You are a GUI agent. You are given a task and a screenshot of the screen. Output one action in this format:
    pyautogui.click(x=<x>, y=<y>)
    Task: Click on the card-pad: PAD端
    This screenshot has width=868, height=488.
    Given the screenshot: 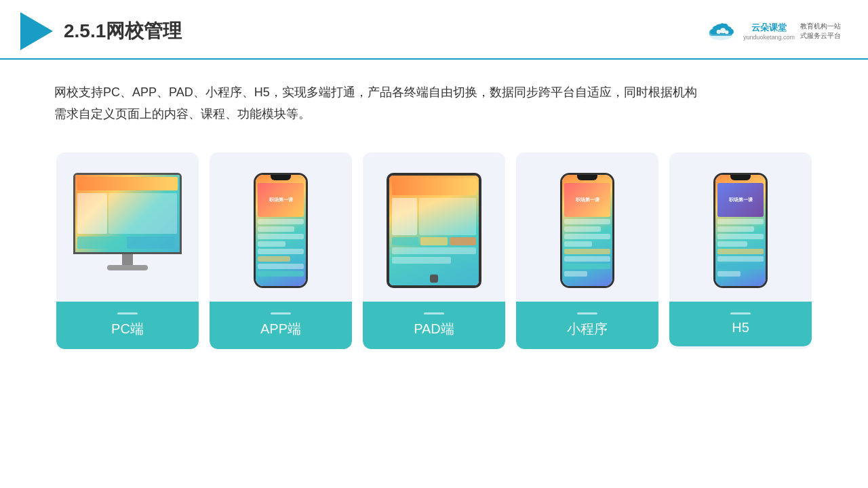 What is the action you would take?
    pyautogui.click(x=434, y=251)
    